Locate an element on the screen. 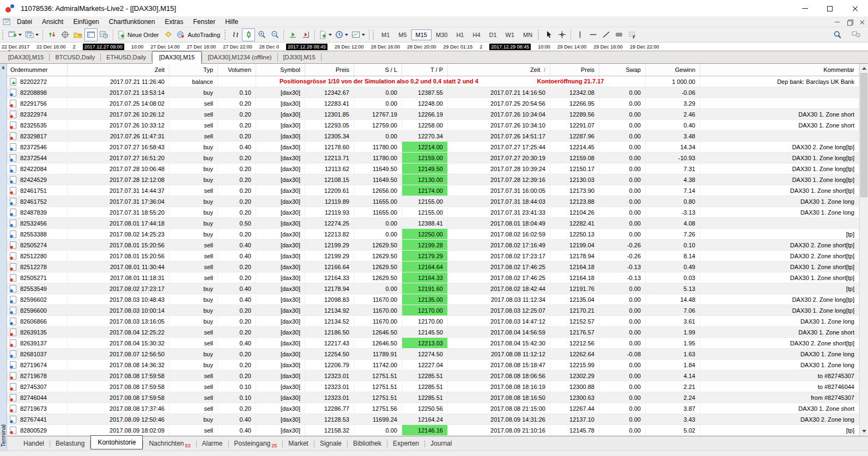  crosshair-button is located at coordinates (562, 35).